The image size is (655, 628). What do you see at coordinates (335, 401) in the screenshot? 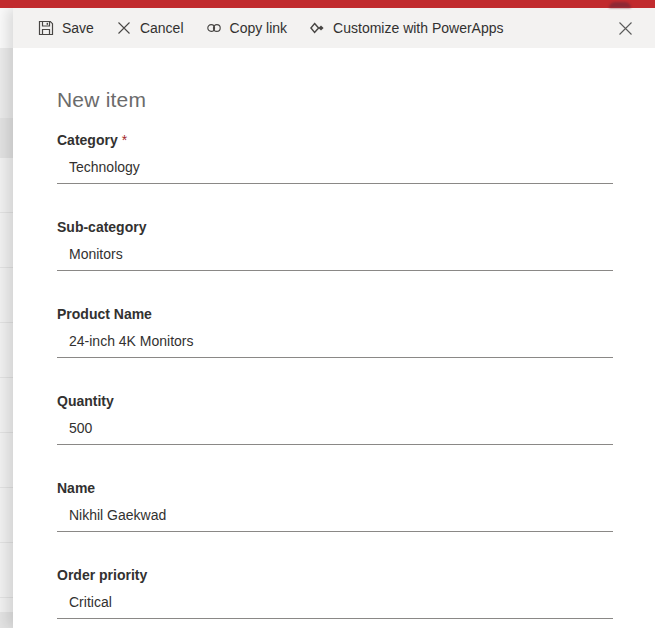
I see `quantity-label: Quantity` at bounding box center [335, 401].